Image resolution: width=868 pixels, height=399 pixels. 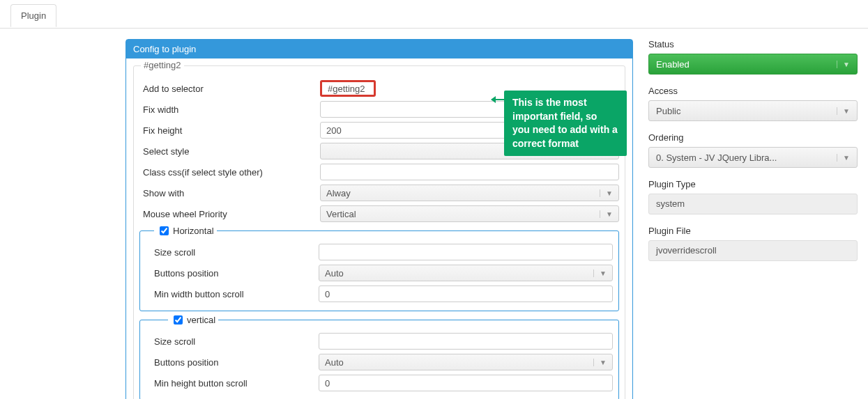 I want to click on fix-height-label: Fix height, so click(x=229, y=131).